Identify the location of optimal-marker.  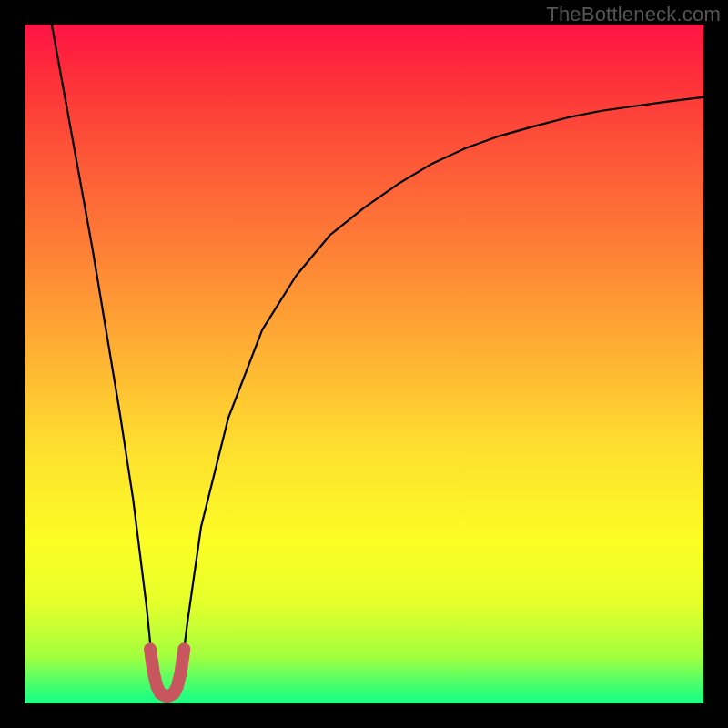
(167, 672).